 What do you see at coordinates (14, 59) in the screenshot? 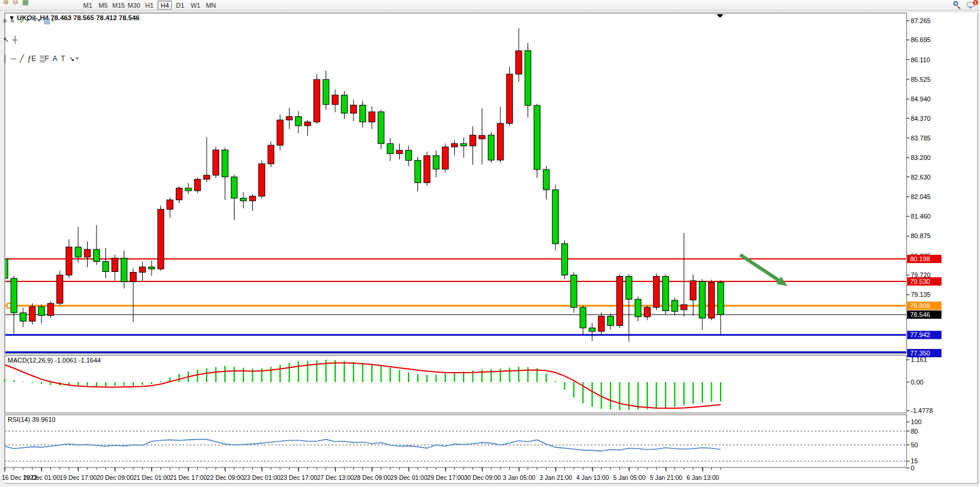
I see `horizontal-line-icon: ─` at bounding box center [14, 59].